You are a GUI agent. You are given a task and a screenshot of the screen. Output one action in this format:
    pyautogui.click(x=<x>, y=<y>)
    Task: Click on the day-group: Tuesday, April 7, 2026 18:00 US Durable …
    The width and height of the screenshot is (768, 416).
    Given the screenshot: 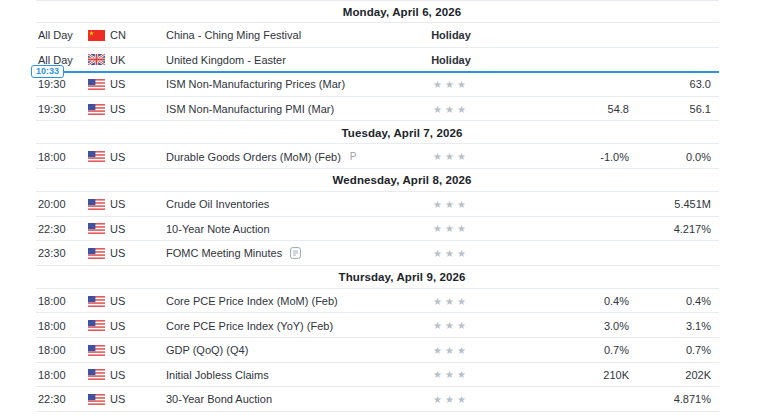 What is the action you would take?
    pyautogui.click(x=402, y=145)
    